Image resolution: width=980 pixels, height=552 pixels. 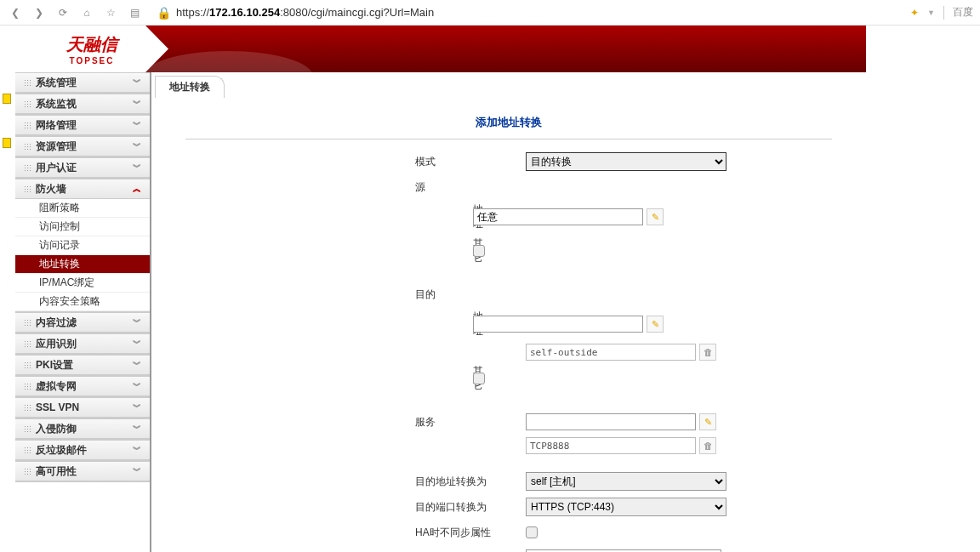 What do you see at coordinates (190, 87) in the screenshot?
I see `tab-label: 地址转换` at bounding box center [190, 87].